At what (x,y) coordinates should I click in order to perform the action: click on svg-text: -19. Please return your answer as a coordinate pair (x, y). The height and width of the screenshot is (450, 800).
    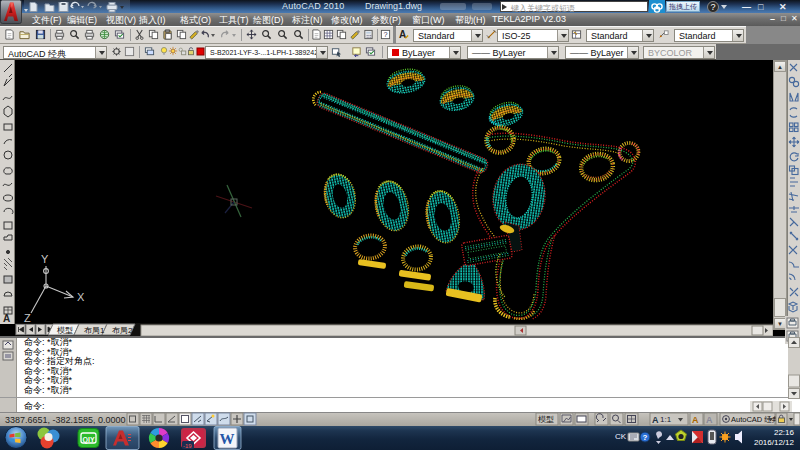
    Looking at the image, I should click on (188, 446).